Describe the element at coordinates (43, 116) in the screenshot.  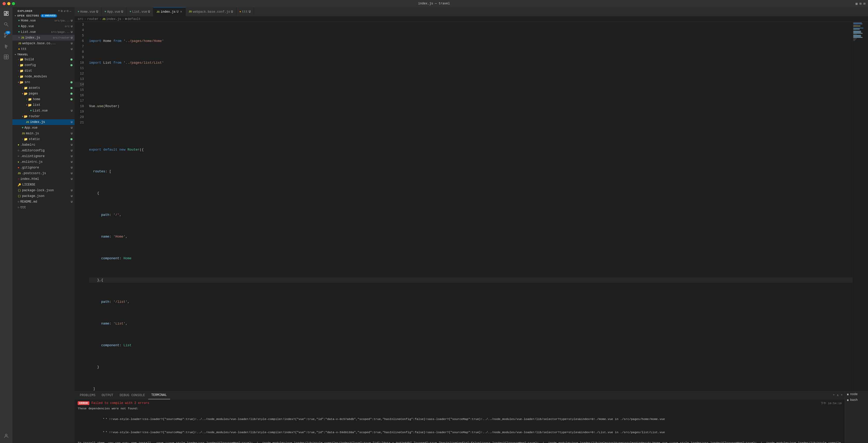
I see `folder-router: ▾ 📂 router` at that location.